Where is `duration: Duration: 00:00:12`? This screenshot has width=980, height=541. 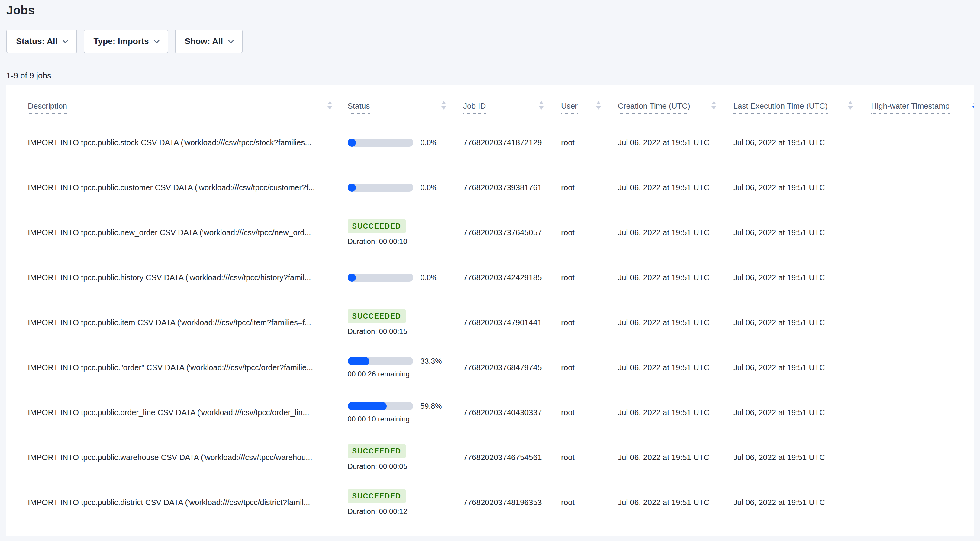 duration: Duration: 00:00:12 is located at coordinates (377, 511).